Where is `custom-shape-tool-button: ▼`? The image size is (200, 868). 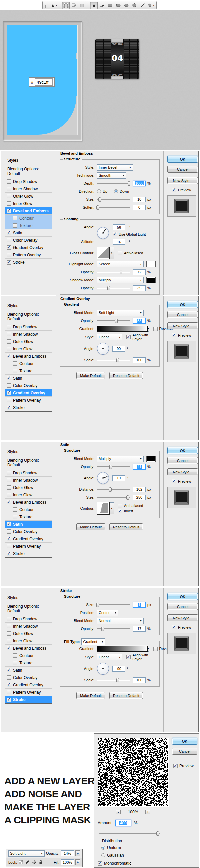 custom-shape-tool-button: ▼ is located at coordinates (151, 5).